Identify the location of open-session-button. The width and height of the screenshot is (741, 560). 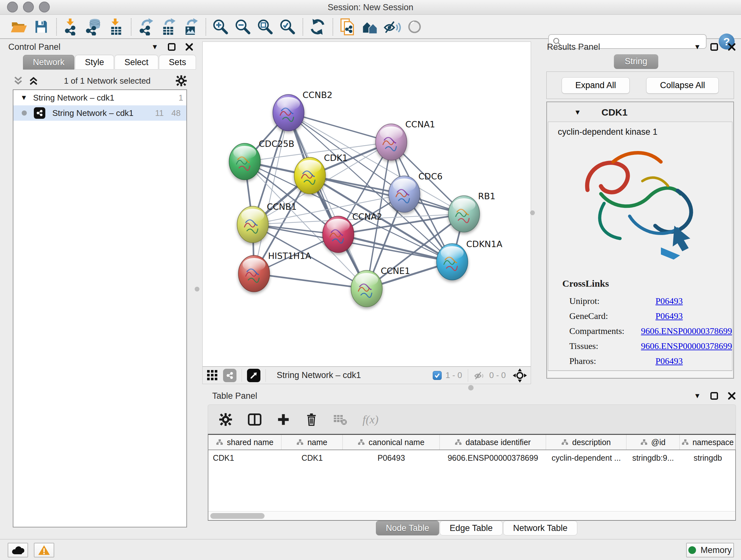
(19, 27).